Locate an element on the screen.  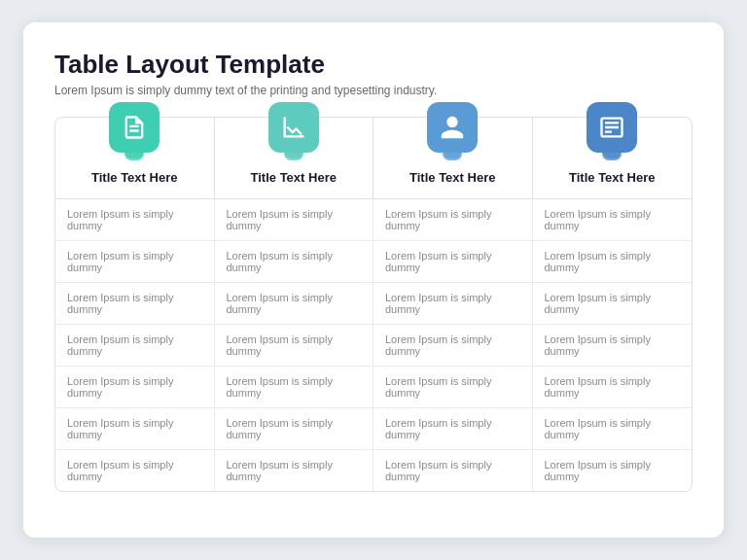
cell-4-1: Lorem Ipsum is simply dummy is located at coordinates (135, 345).